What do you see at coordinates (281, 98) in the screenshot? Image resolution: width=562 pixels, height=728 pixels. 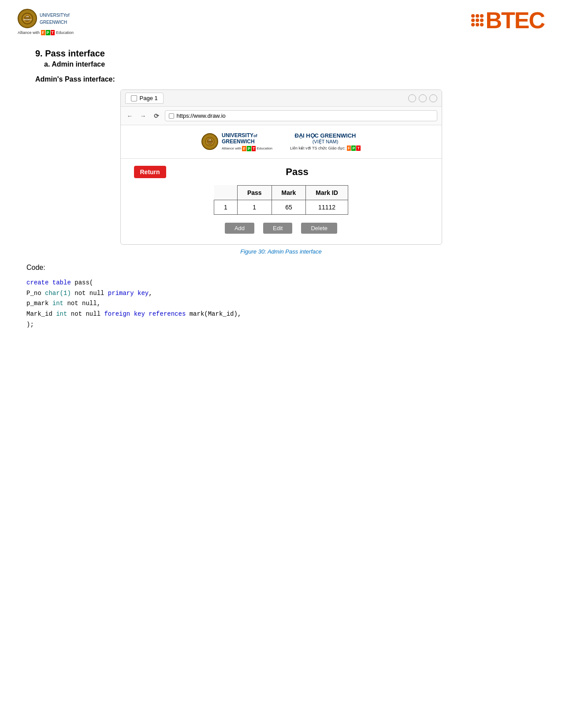 I see `browser-titlebar: Page 1` at bounding box center [281, 98].